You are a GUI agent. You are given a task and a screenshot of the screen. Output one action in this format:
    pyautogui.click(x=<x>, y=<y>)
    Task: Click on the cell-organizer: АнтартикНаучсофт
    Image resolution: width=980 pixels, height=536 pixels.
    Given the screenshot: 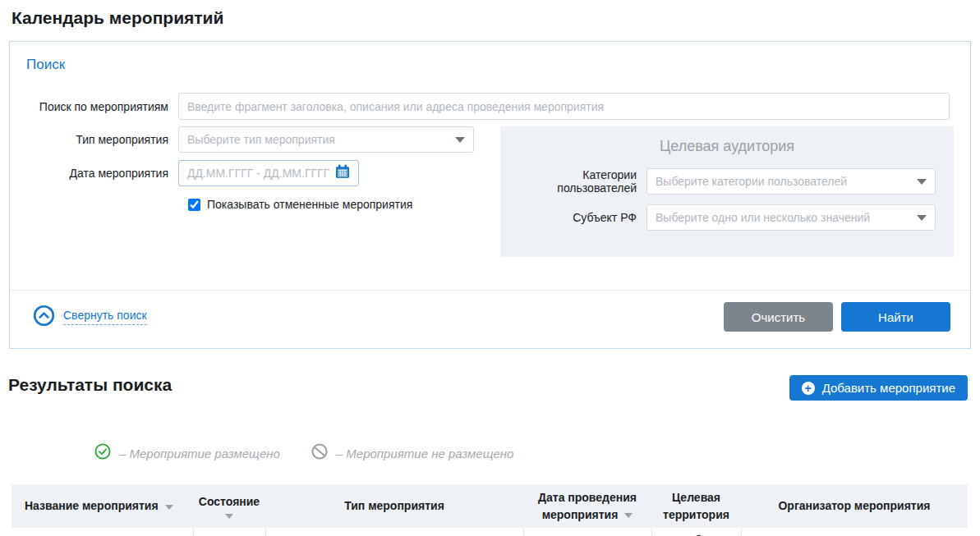 What is the action you would take?
    pyautogui.click(x=854, y=532)
    